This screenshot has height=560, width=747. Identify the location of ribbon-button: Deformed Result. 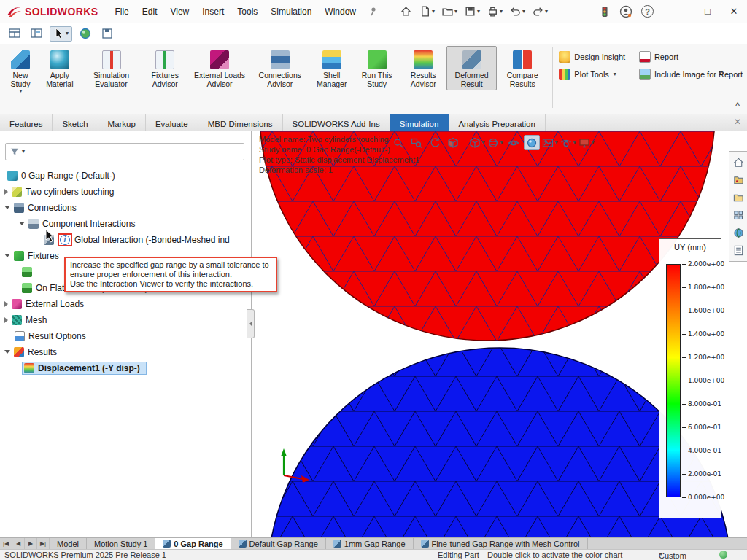
(471, 69).